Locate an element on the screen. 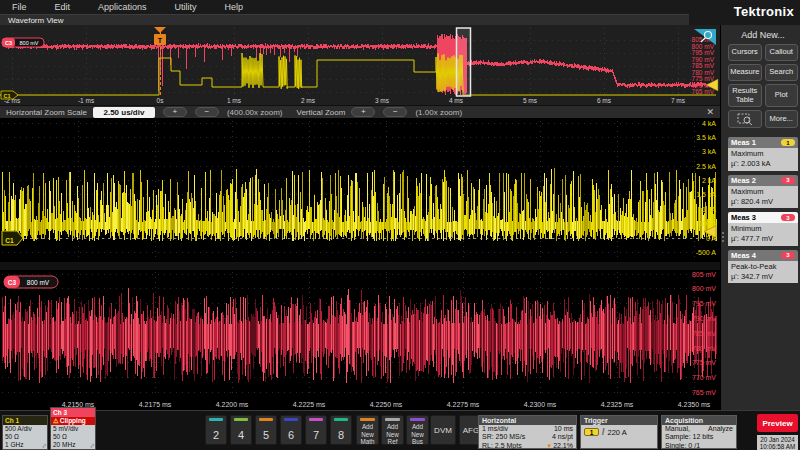 The height and width of the screenshot is (450, 800). svg-text: 1 kA is located at coordinates (709, 210).